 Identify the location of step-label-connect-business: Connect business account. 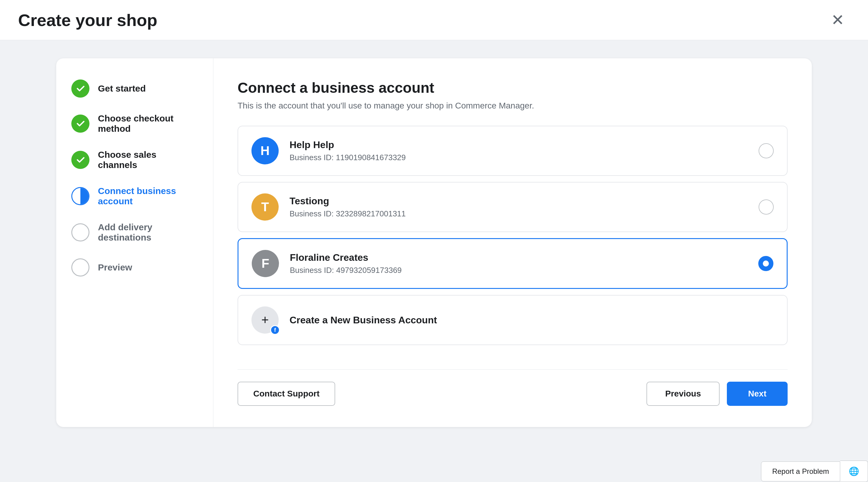
(148, 196).